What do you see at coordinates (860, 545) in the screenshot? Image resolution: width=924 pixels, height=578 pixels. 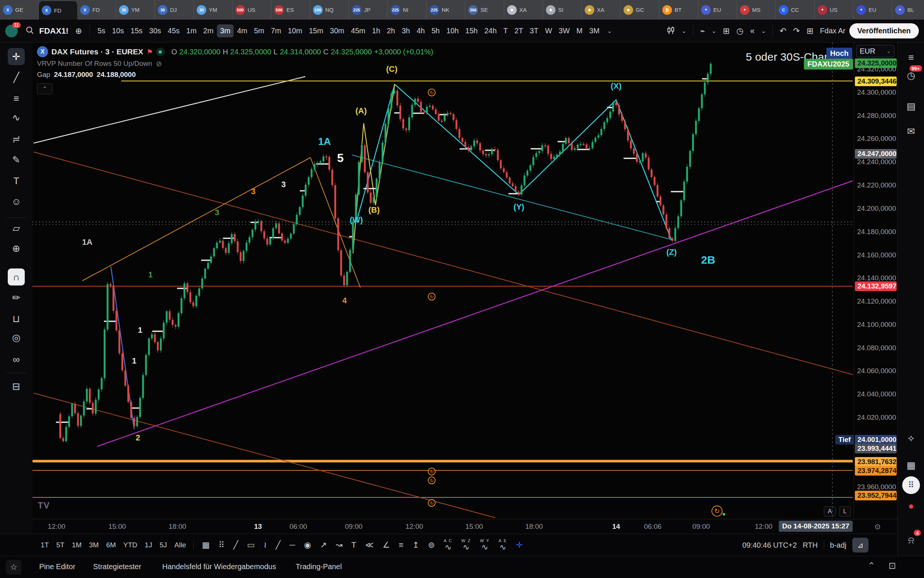 I see `scale-adjust-icon: ⊿` at bounding box center [860, 545].